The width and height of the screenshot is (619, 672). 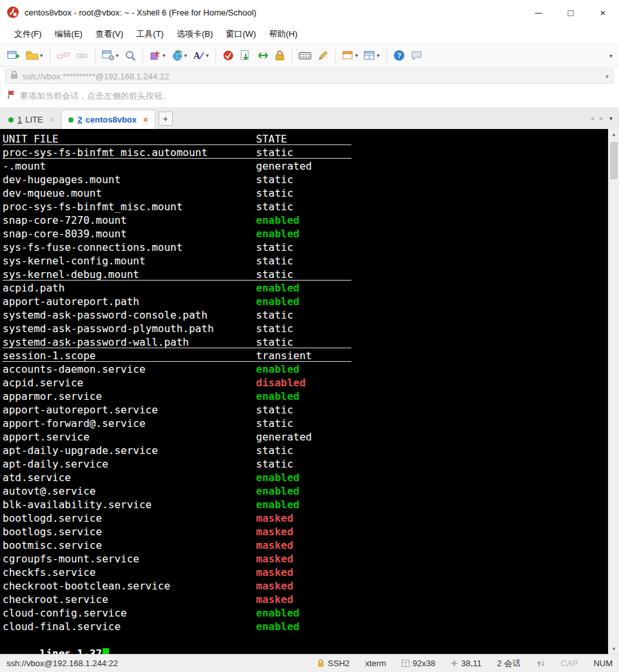 What do you see at coordinates (399, 55) in the screenshot?
I see `help-icon: ?` at bounding box center [399, 55].